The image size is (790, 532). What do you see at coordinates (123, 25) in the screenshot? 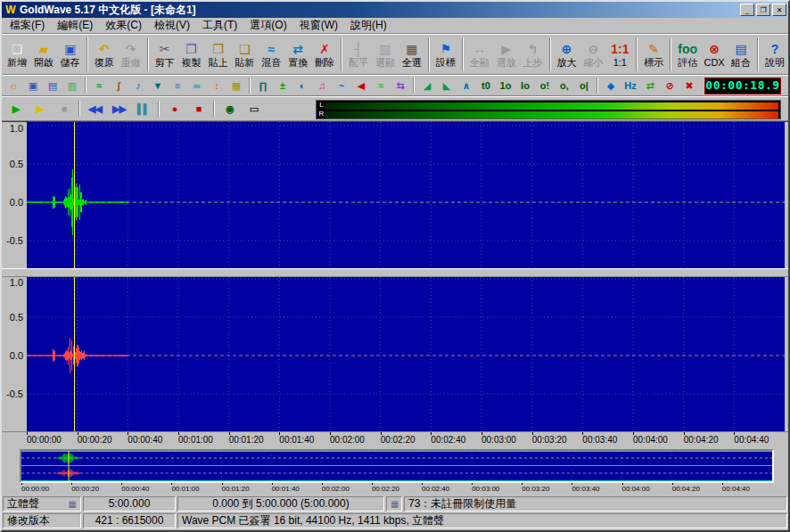
I see `menu-item: 效果(C)` at bounding box center [123, 25].